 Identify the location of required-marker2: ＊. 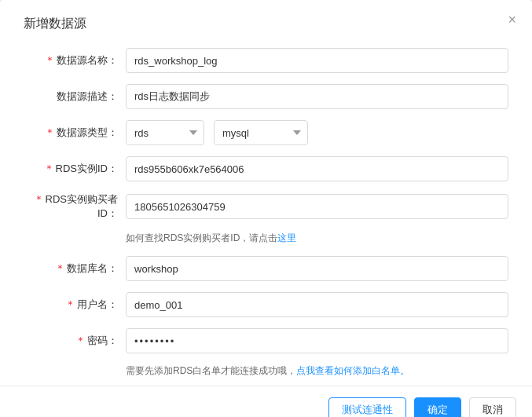
(50, 132).